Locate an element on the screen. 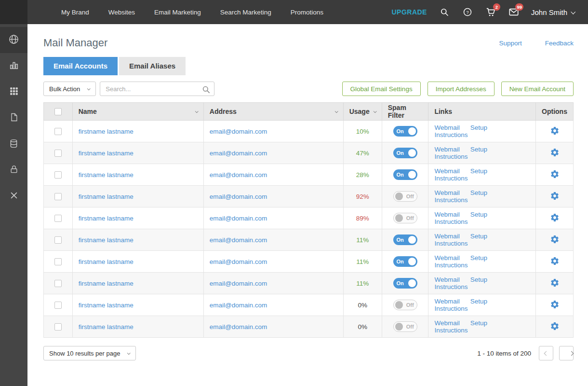 This screenshot has height=386, width=588. cart-icon: 2 is located at coordinates (491, 12).